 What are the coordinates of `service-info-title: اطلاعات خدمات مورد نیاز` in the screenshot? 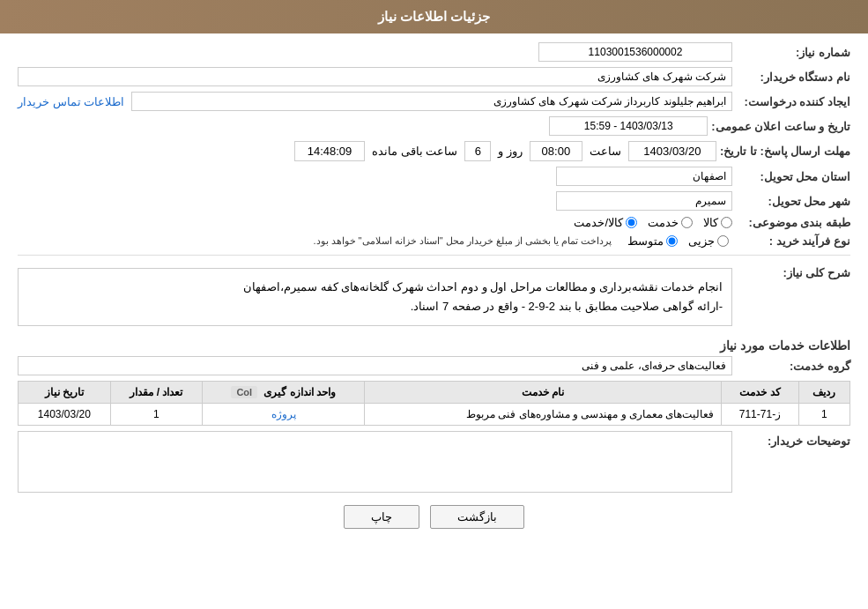 It's located at (434, 345).